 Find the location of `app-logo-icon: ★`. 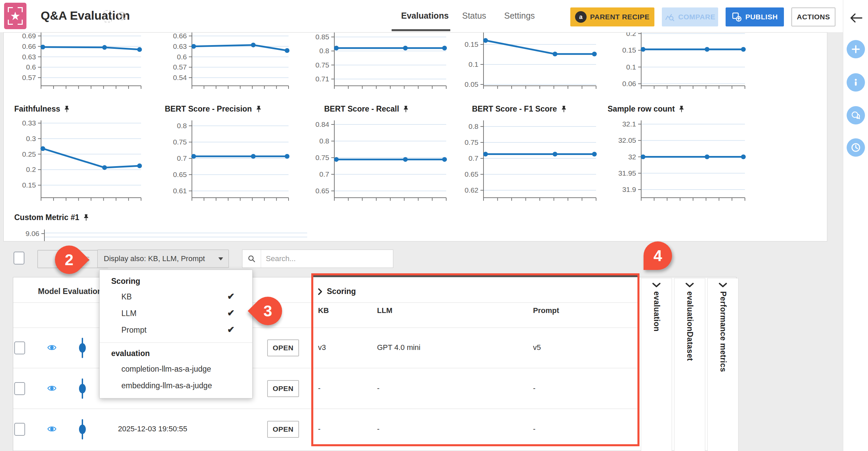

app-logo-icon: ★ is located at coordinates (15, 16).